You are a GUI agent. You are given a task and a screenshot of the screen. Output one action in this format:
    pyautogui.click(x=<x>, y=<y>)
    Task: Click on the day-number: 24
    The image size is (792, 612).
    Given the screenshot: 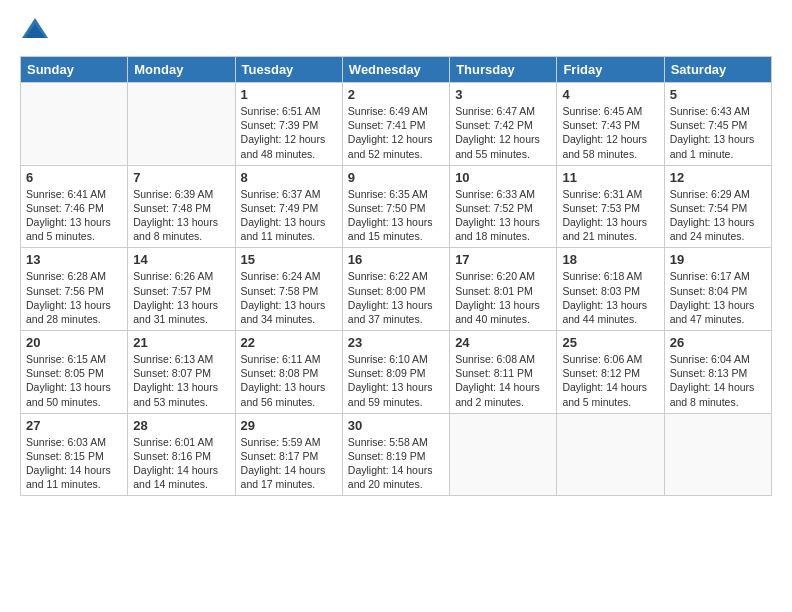 What is the action you would take?
    pyautogui.click(x=503, y=342)
    